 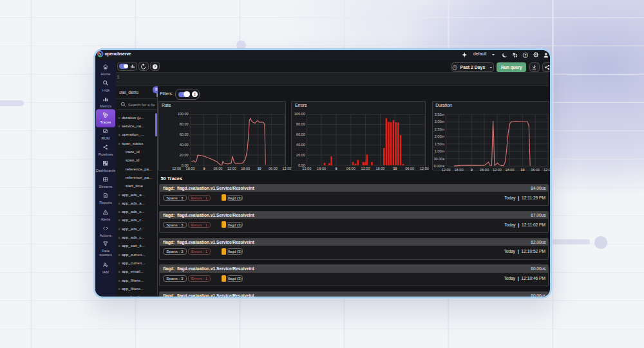 I want to click on svg-text: 1.50m, so click(x=439, y=144).